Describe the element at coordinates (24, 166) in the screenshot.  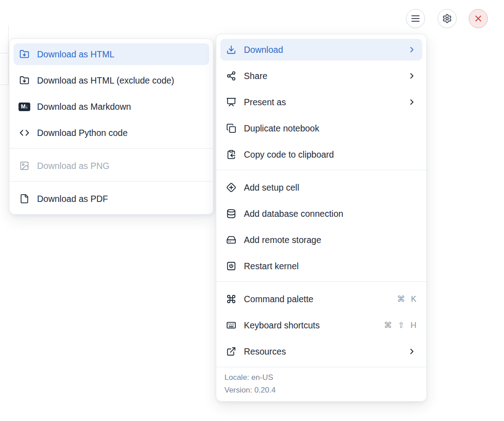
I see `image-icon` at that location.